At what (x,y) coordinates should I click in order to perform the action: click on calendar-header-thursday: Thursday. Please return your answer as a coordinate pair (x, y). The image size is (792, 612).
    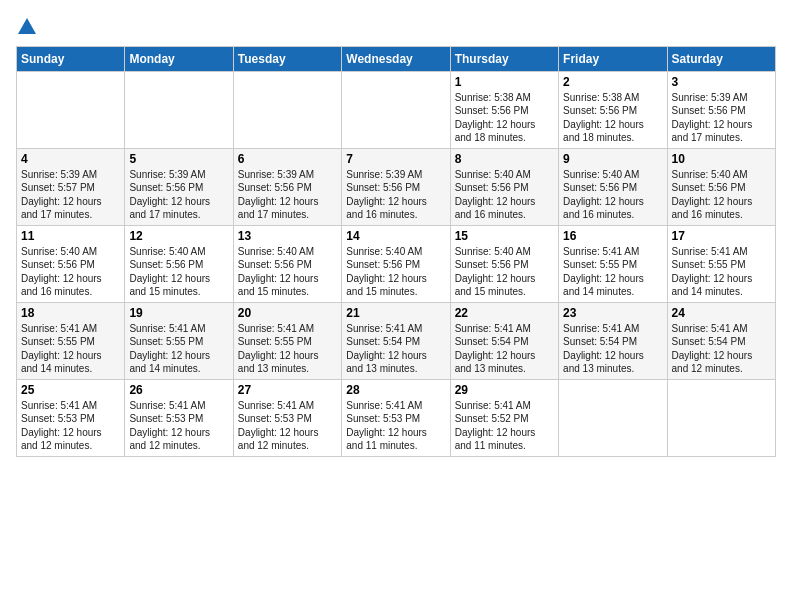
    Looking at the image, I should click on (504, 58).